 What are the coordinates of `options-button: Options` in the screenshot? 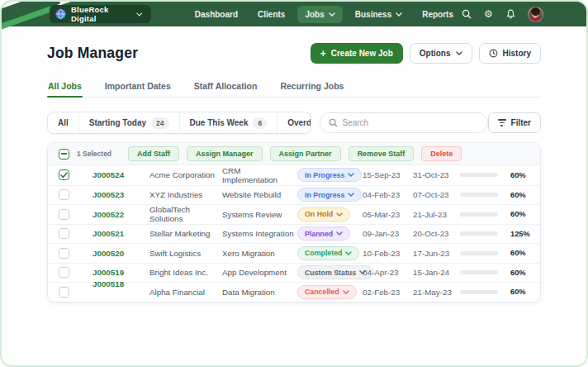 It's located at (441, 53).